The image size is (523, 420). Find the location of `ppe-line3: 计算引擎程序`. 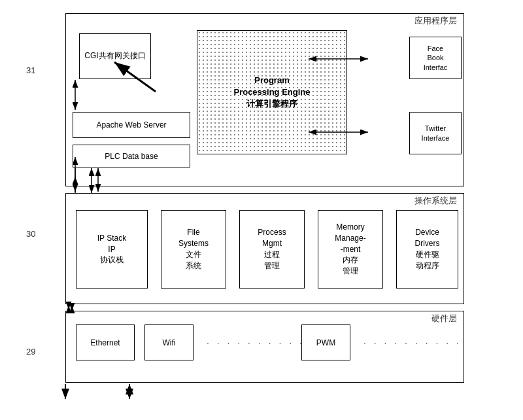

ppe-line3: 计算引擎程序 is located at coordinates (272, 104).